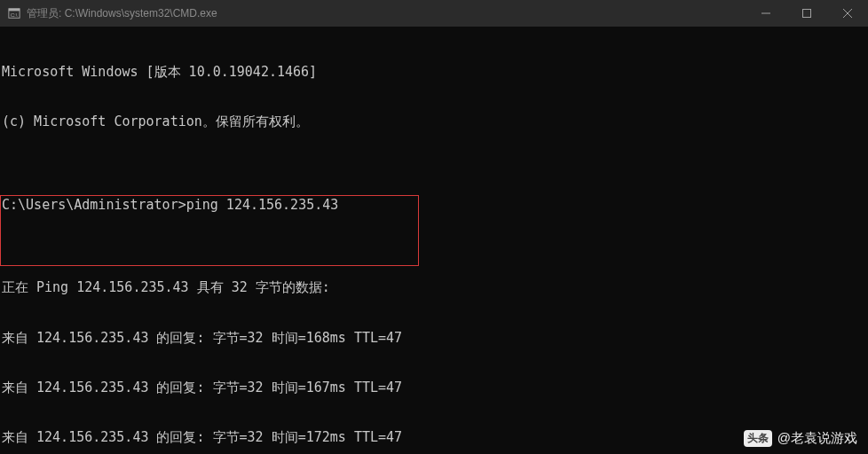 This screenshot has height=454, width=868. Describe the element at coordinates (766, 13) in the screenshot. I see `minimize-button` at that location.